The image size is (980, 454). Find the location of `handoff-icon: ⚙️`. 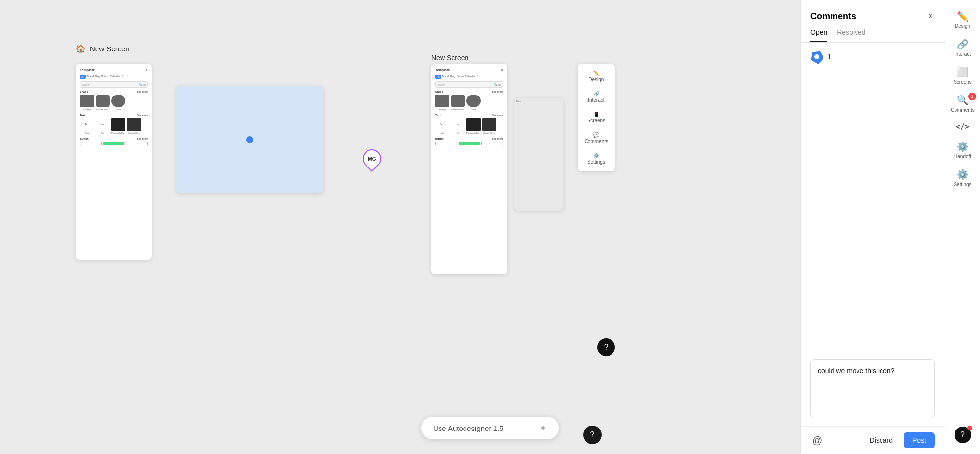

handoff-icon: ⚙️ is located at coordinates (963, 147).